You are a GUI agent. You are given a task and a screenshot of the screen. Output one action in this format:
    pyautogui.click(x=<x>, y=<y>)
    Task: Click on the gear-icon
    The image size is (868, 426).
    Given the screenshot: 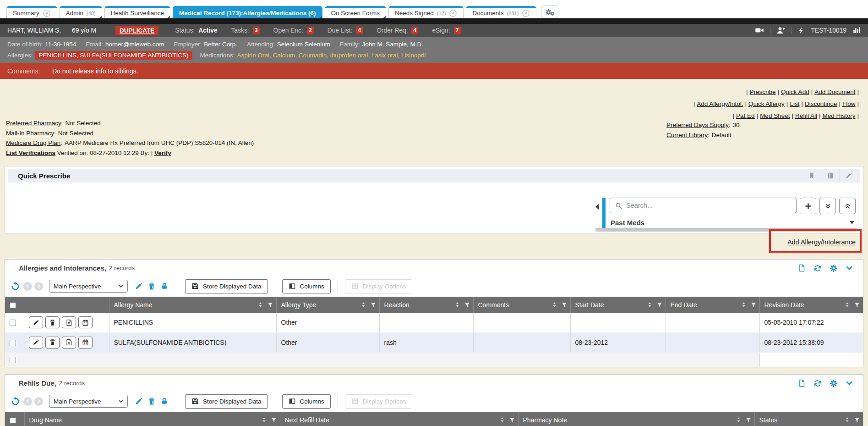 What is the action you would take?
    pyautogui.click(x=834, y=383)
    